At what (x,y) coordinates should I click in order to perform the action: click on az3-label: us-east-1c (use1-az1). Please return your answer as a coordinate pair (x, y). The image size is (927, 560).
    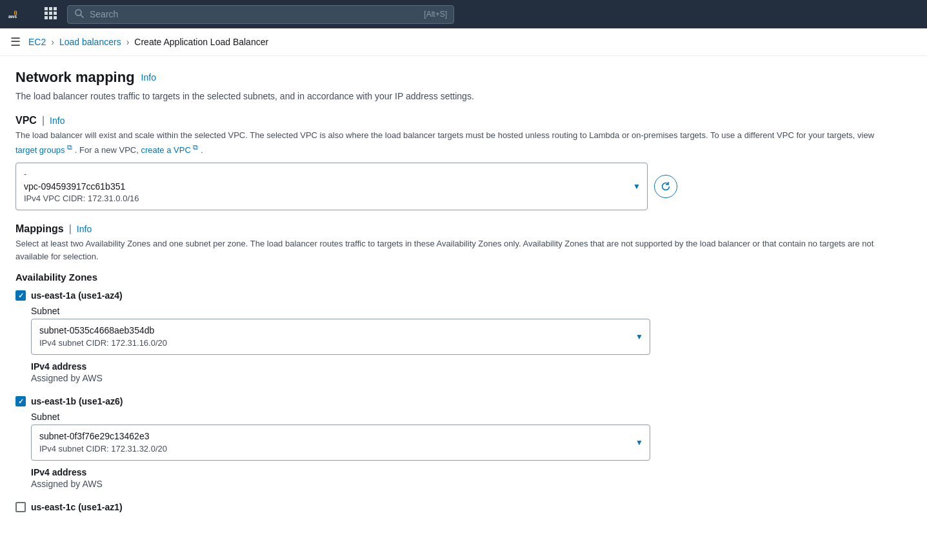
    Looking at the image, I should click on (77, 507).